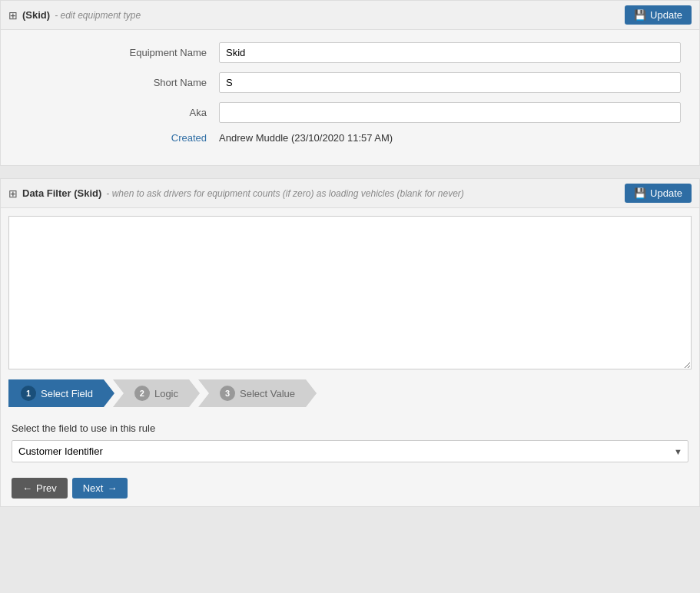 The image size is (700, 593). I want to click on aka-label: Aka, so click(119, 112).